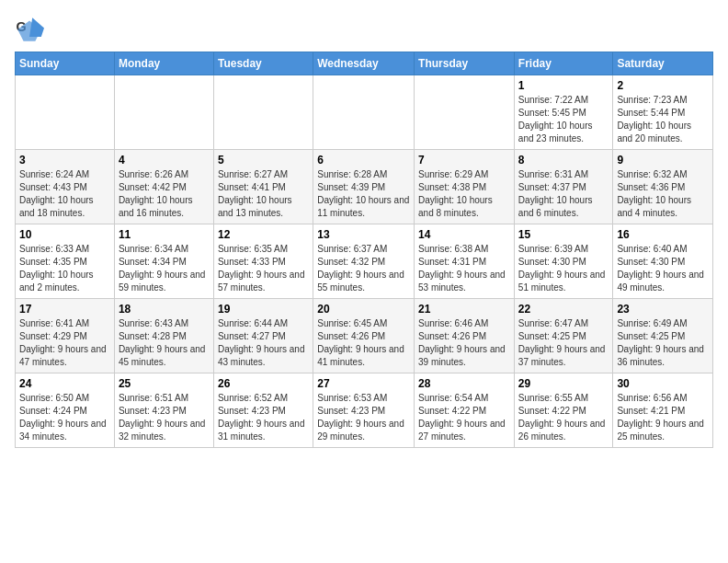  I want to click on day-number: 6, so click(364, 160).